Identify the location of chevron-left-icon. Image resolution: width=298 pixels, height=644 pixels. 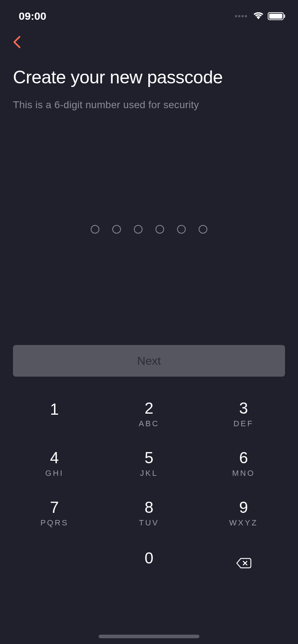
(17, 42).